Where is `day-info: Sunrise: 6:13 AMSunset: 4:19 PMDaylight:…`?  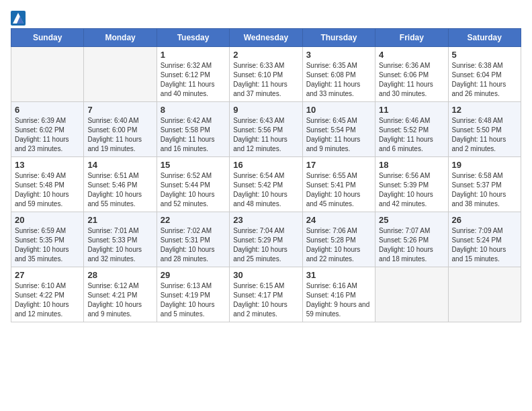 day-info: Sunrise: 6:13 AMSunset: 4:19 PMDaylight:… is located at coordinates (193, 300).